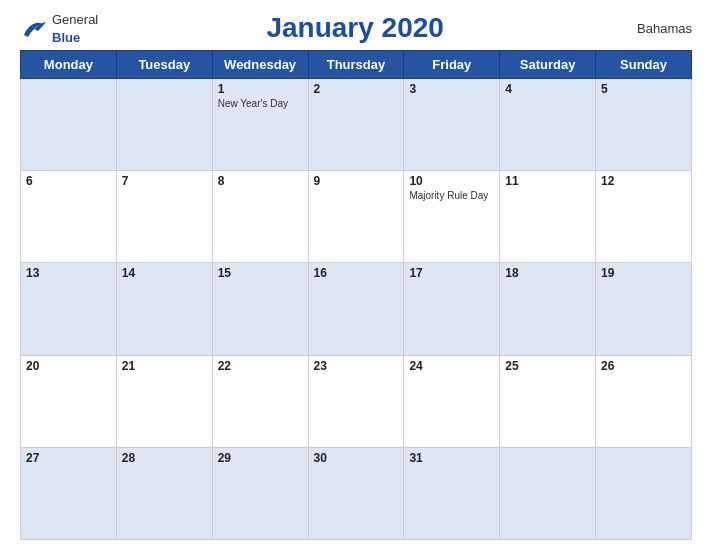  I want to click on top-bar: General Blue January 2020 Bahamas, so click(356, 28).